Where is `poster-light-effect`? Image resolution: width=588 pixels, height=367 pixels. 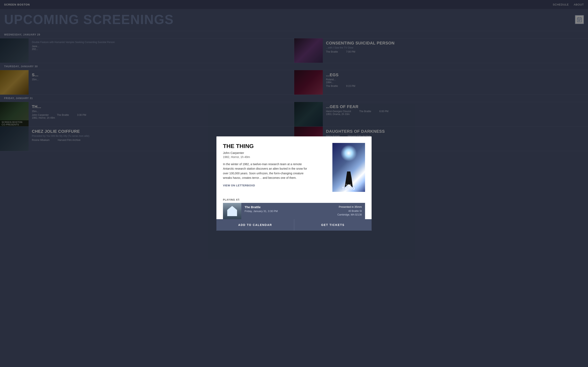 poster-light-effect is located at coordinates (349, 153).